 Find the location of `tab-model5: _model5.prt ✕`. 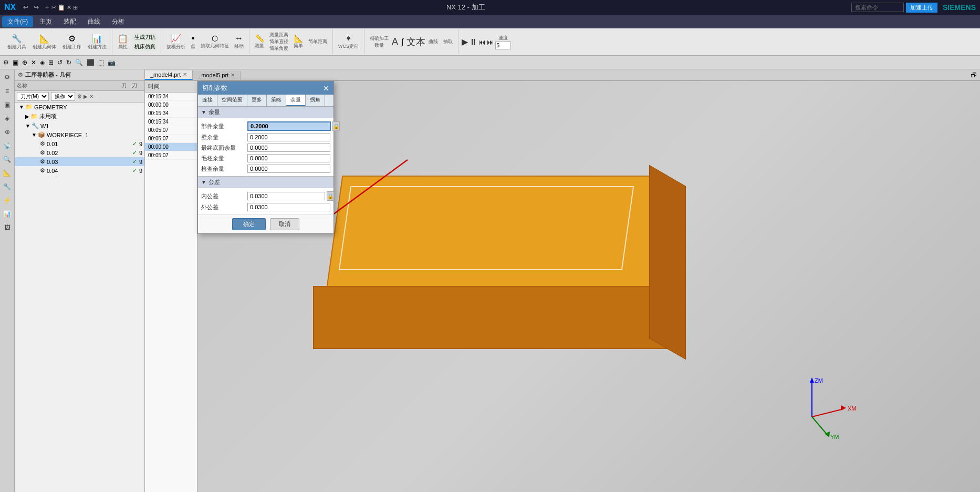

tab-model5: _model5.prt ✕ is located at coordinates (216, 75).